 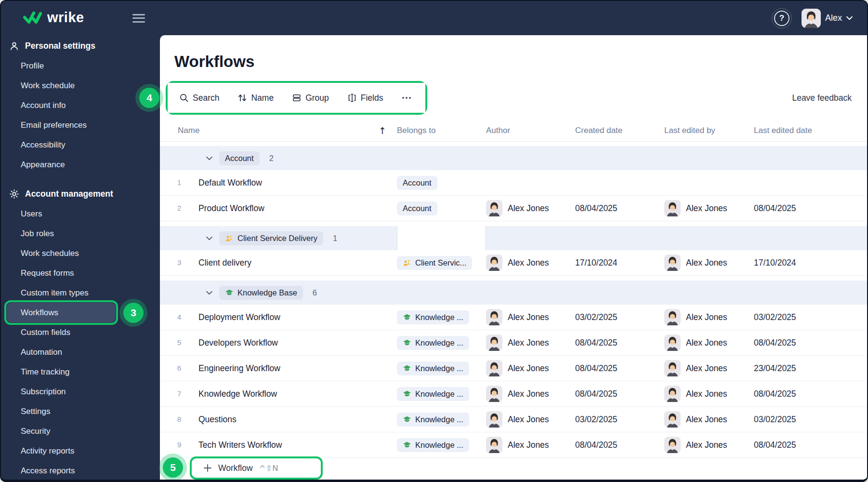 I want to click on sidebar-item-activity-reports: Activity reports, so click(x=80, y=451).